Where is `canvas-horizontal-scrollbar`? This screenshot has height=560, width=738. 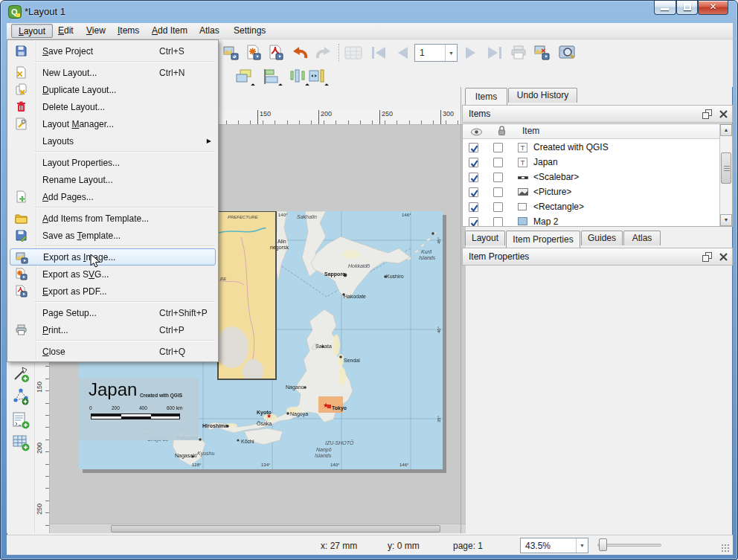
canvas-horizontal-scrollbar is located at coordinates (257, 528).